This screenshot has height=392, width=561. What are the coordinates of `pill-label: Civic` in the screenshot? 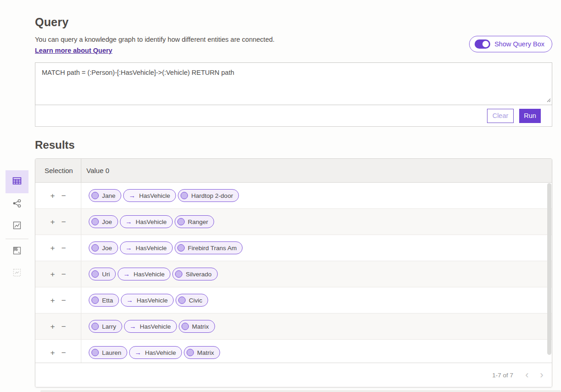 It's located at (196, 300).